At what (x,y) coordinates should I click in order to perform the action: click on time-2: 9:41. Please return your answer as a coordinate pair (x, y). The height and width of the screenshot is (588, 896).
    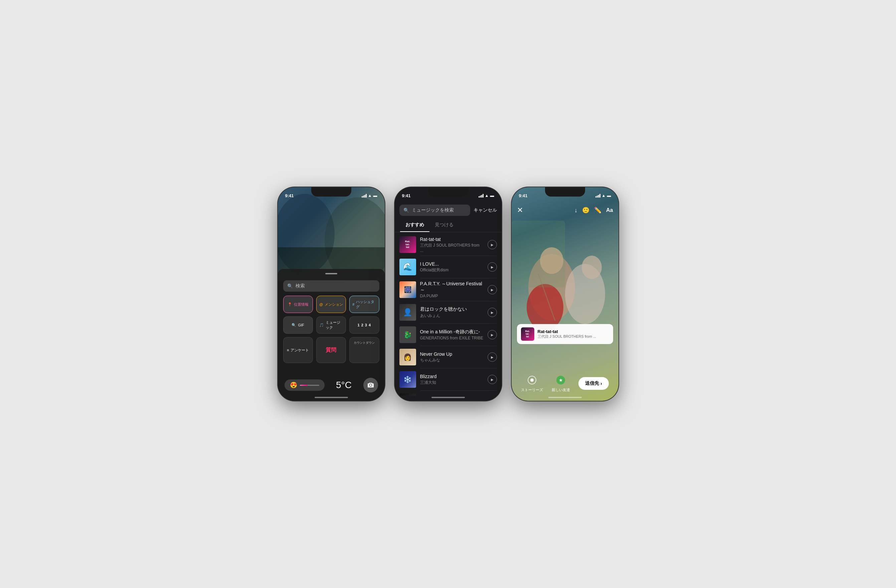
    Looking at the image, I should click on (407, 196).